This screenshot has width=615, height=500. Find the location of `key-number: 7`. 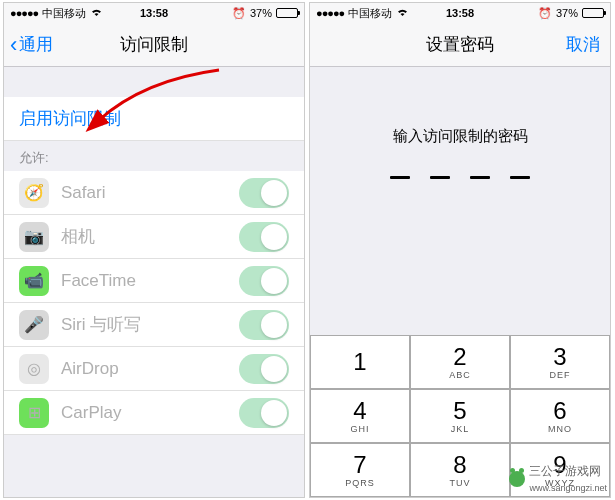

key-number: 7 is located at coordinates (360, 465).